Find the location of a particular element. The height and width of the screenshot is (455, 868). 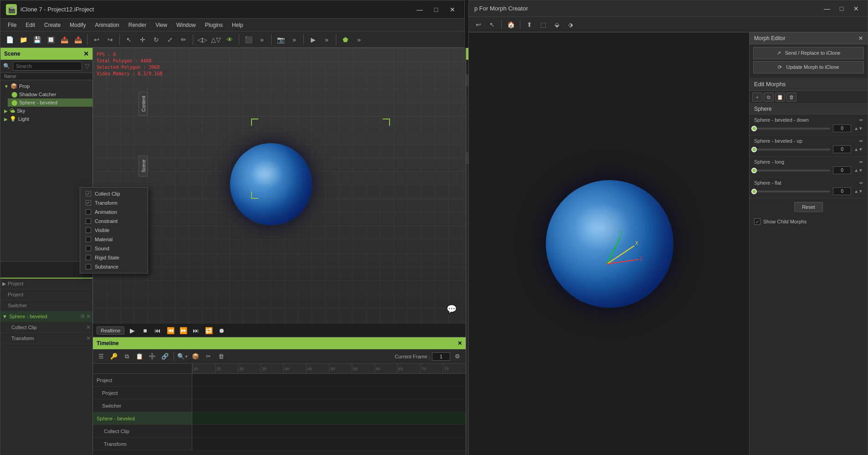

new-file-button: 📄 is located at coordinates (10, 40).